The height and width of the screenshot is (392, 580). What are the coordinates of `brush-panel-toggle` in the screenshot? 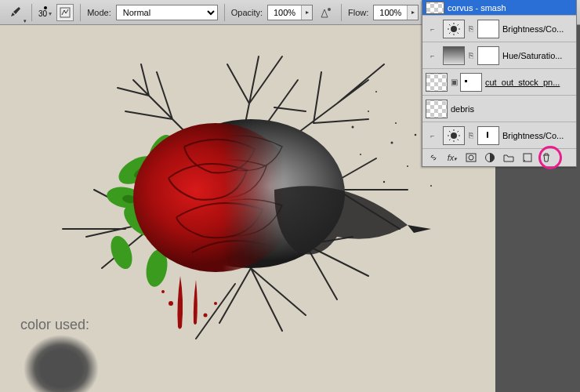 It's located at (65, 13).